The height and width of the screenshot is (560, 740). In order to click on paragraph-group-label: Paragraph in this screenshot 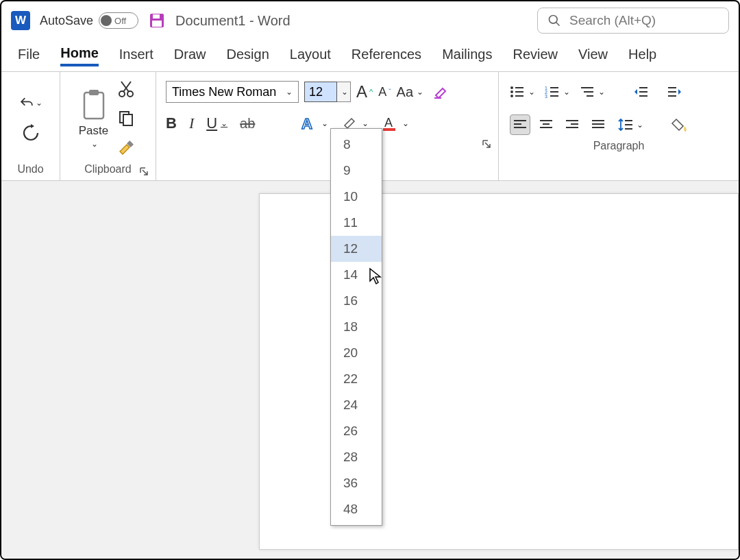, I will do `click(619, 146)`.